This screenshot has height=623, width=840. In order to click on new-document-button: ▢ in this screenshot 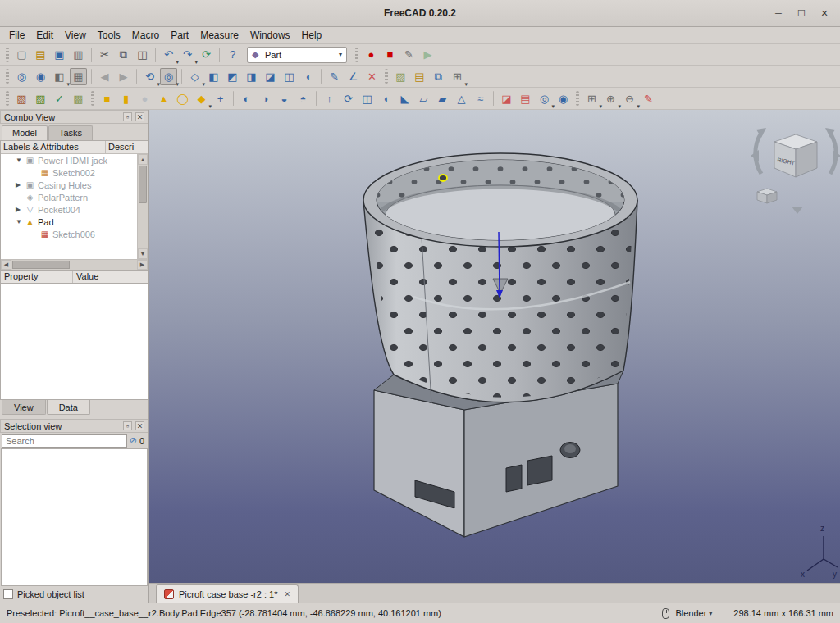, I will do `click(21, 54)`.